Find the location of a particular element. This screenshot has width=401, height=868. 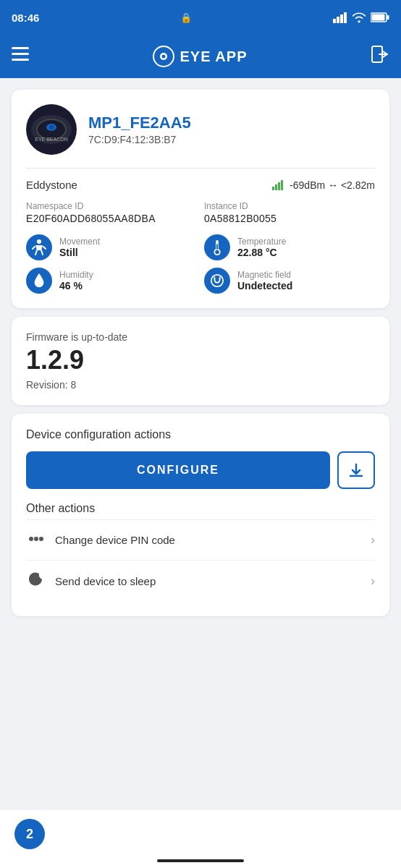

lock-icon: 🔒 is located at coordinates (186, 17).